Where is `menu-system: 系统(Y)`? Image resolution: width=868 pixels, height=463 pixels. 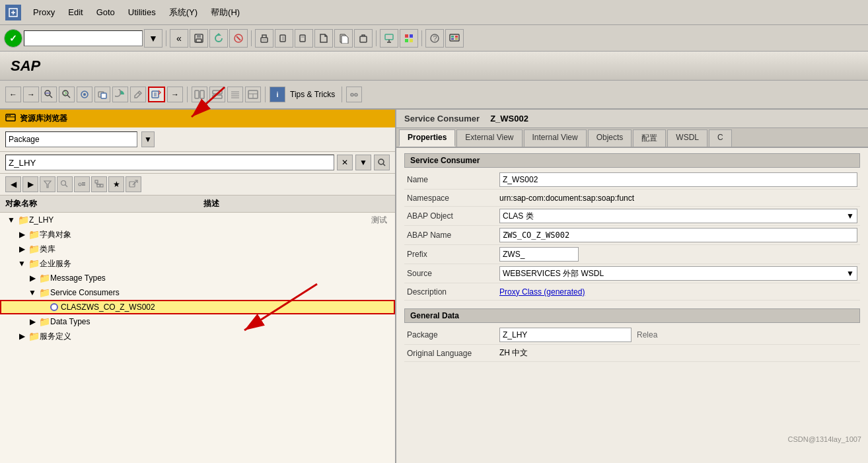
menu-system: 系统(Y) is located at coordinates (184, 13).